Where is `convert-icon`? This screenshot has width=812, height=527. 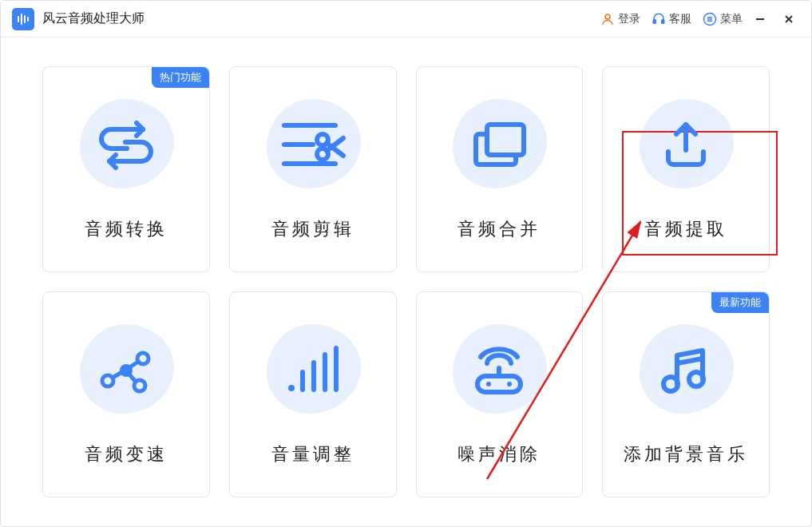 convert-icon is located at coordinates (126, 145).